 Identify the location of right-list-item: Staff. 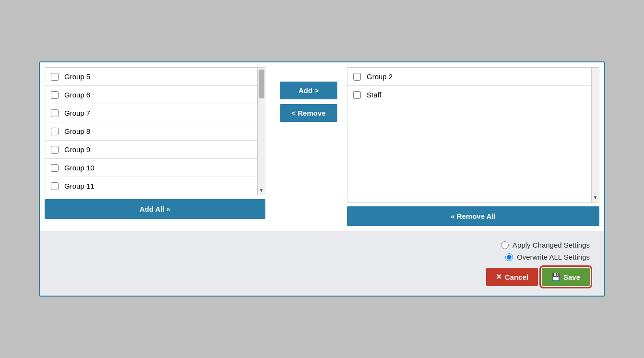
(473, 95).